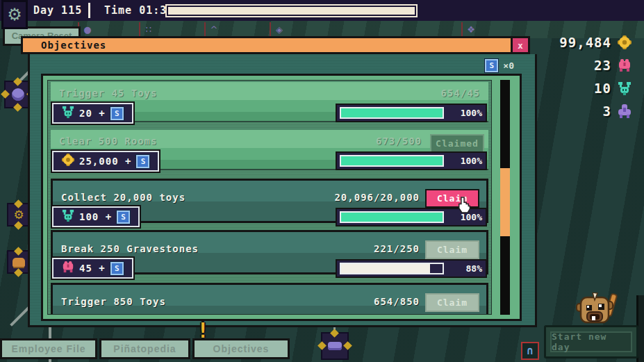  Describe the element at coordinates (322, 10) in the screenshot. I see `top-bar: Day 115 Time01:39` at that location.